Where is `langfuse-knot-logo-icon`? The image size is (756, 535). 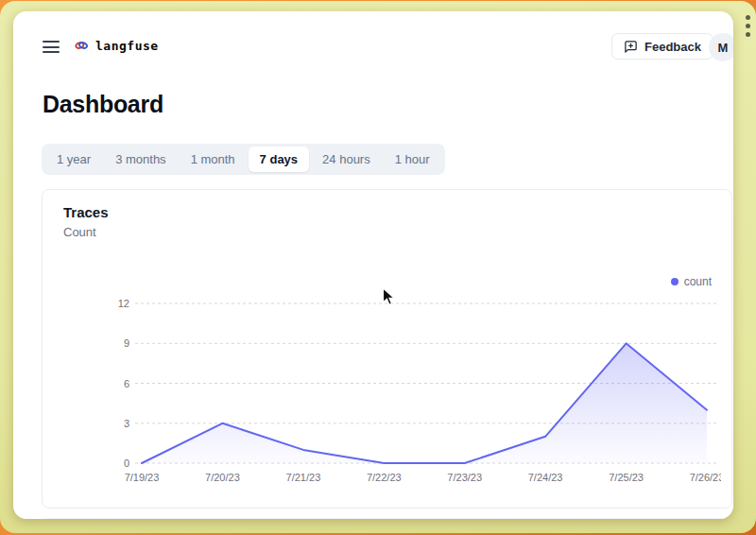 langfuse-knot-logo-icon is located at coordinates (81, 45).